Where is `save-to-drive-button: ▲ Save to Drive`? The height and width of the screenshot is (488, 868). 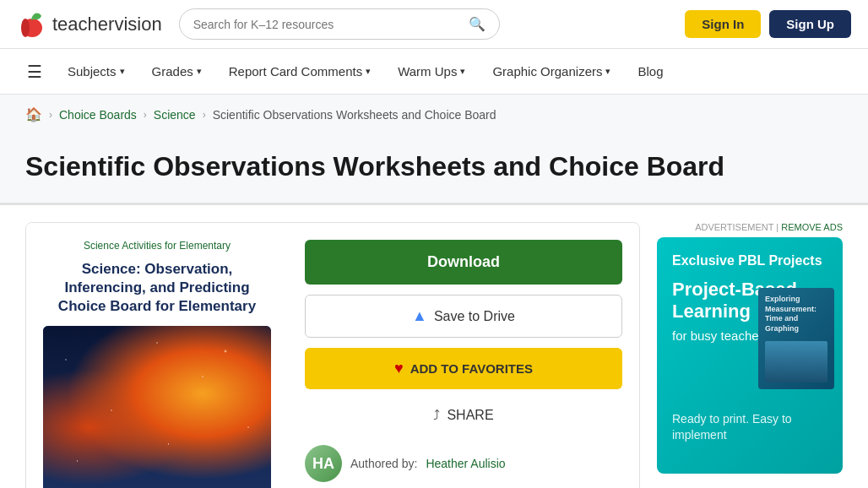
save-to-drive-button: ▲ Save to Drive is located at coordinates (464, 316).